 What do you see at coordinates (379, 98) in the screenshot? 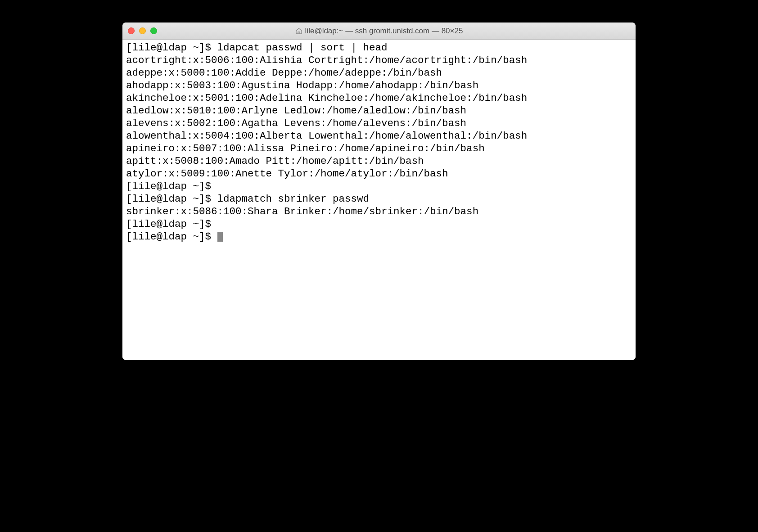
I see `output-line: akincheloe:x:5001:100:Adelina Kincheloe:…` at bounding box center [379, 98].